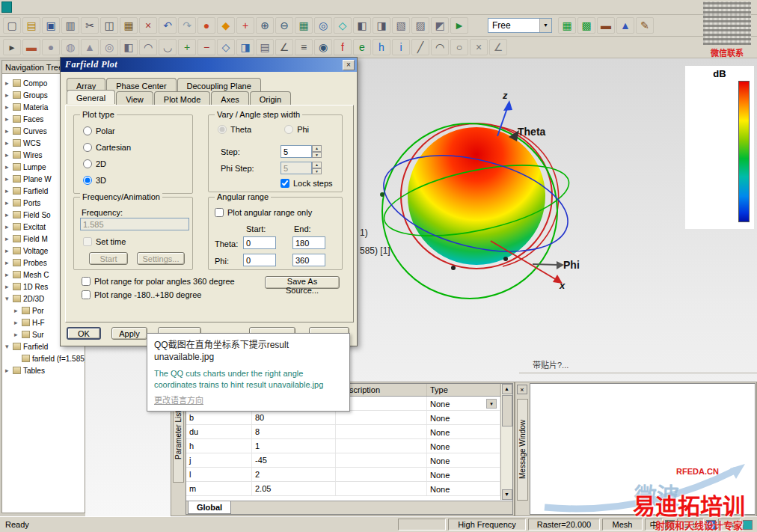  Describe the element at coordinates (84, 334) in the screenshot. I see `ok-button: OK` at that location.